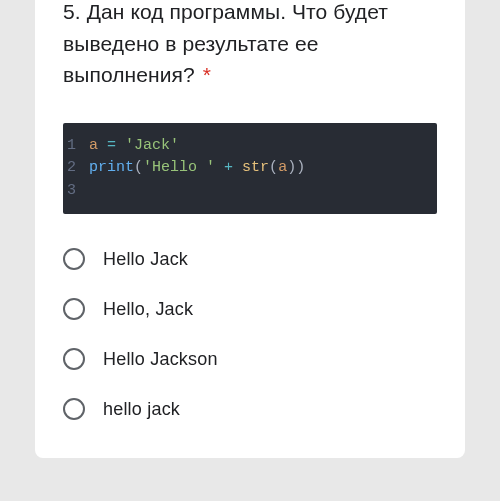 This screenshot has height=501, width=500. Describe the element at coordinates (250, 168) in the screenshot. I see `code-line: 2print('Hello ' + str(a))` at that location.